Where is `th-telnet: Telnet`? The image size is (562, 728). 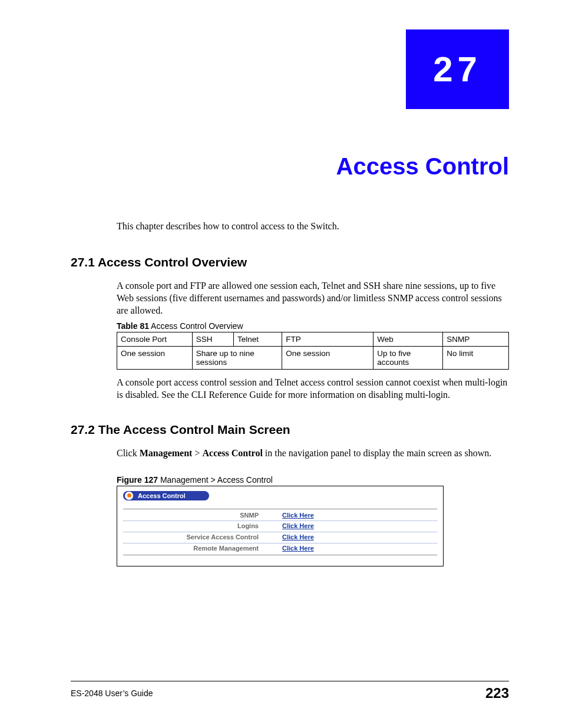 th-telnet: Telnet is located at coordinates (258, 340).